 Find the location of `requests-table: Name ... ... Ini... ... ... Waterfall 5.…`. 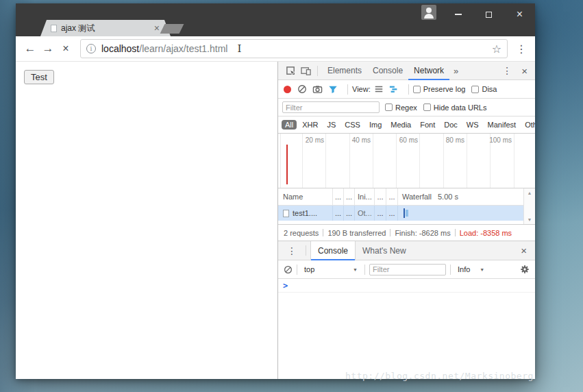

requests-table: Name ... ... Ini... ... ... Waterfall 5.… is located at coordinates (407, 207).